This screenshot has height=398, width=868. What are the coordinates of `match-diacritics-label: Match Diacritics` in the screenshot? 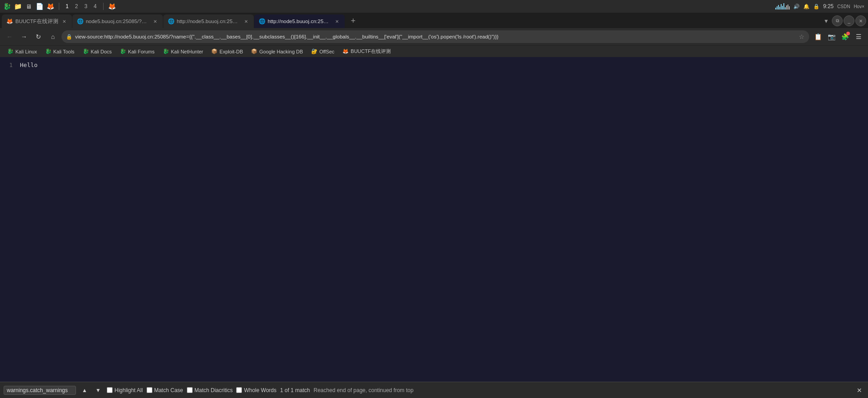 It's located at (210, 390).